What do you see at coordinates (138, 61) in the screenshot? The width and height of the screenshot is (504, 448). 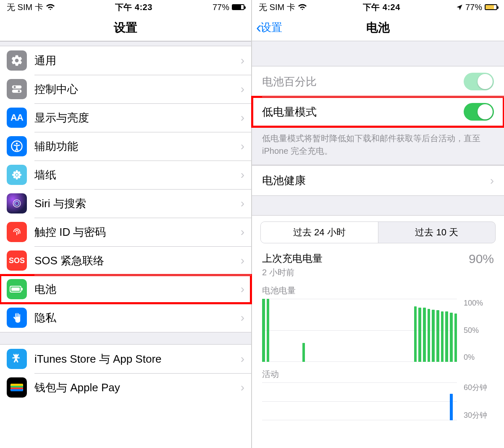 I see `row-label: 通用` at bounding box center [138, 61].